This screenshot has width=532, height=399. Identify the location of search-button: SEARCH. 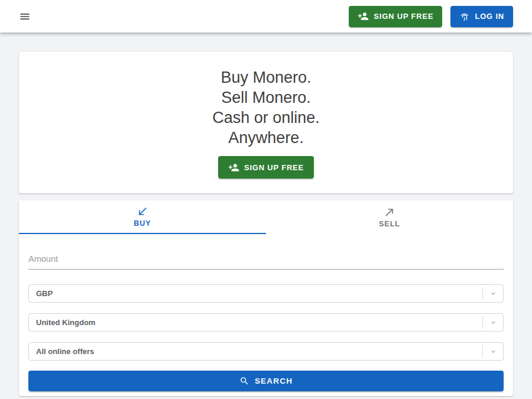
(266, 381).